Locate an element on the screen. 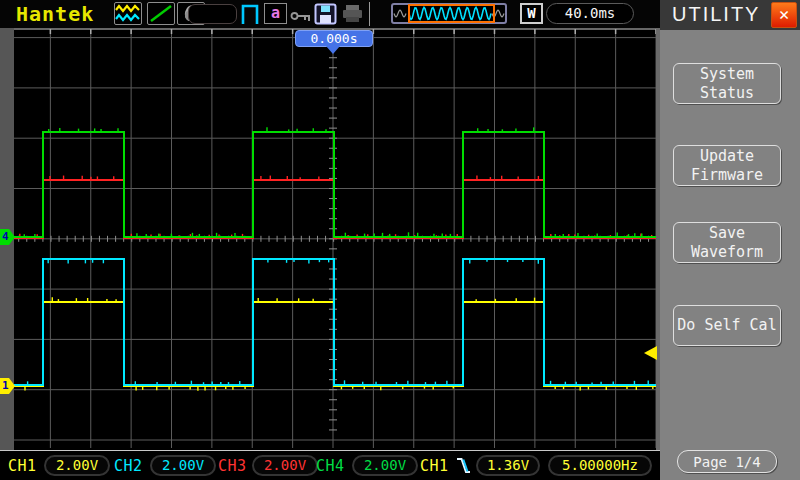 This screenshot has height=480, width=800. ch1-scale: 2.00V is located at coordinates (77, 466).